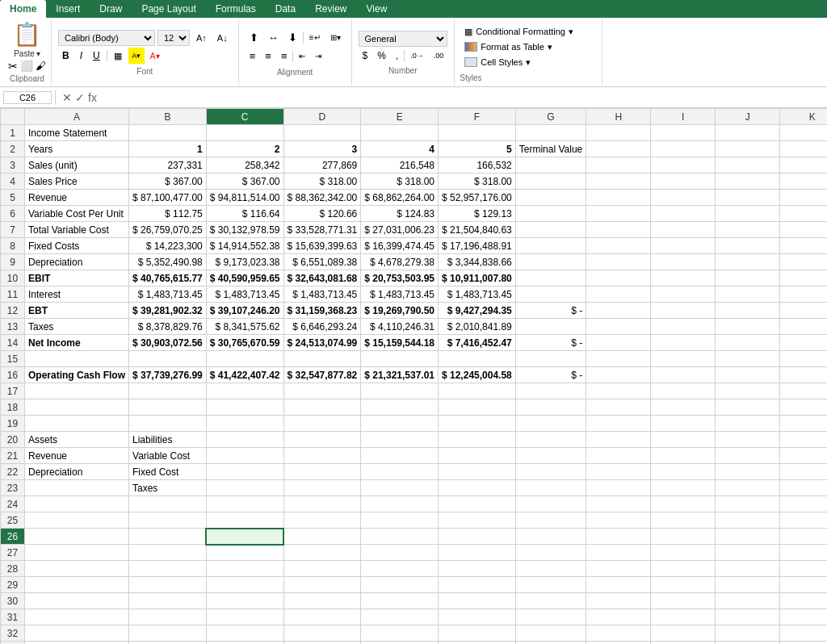  I want to click on cell-A11: Interest, so click(78, 295).